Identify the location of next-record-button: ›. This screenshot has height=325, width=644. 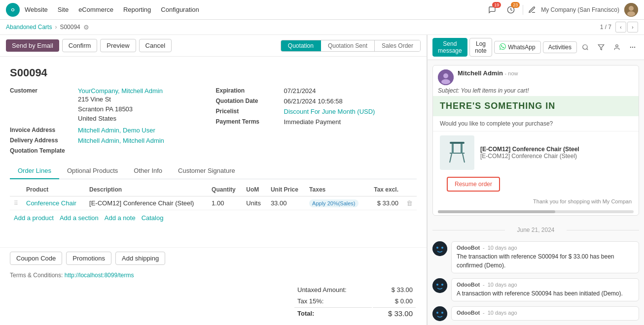
(633, 27).